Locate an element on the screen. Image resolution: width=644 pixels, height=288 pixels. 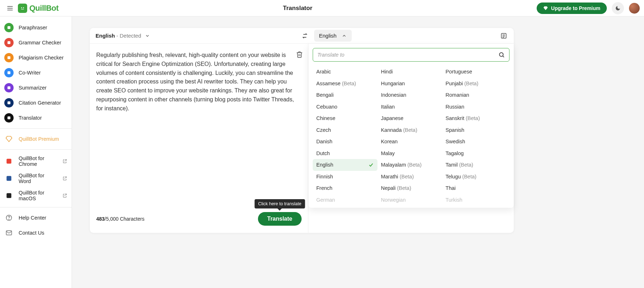
sidebar-ext-label: QuillBot for Chrome is located at coordinates (38, 161).